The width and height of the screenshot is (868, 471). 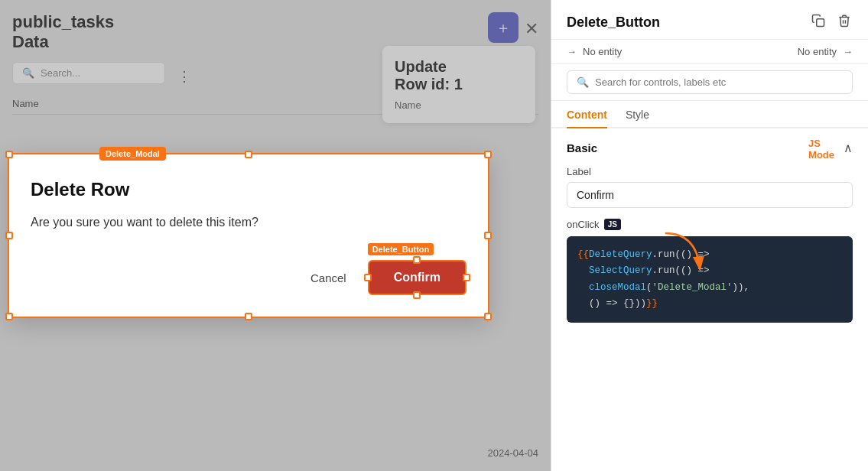 What do you see at coordinates (467, 278) in the screenshot?
I see `btn-handle-rm` at bounding box center [467, 278].